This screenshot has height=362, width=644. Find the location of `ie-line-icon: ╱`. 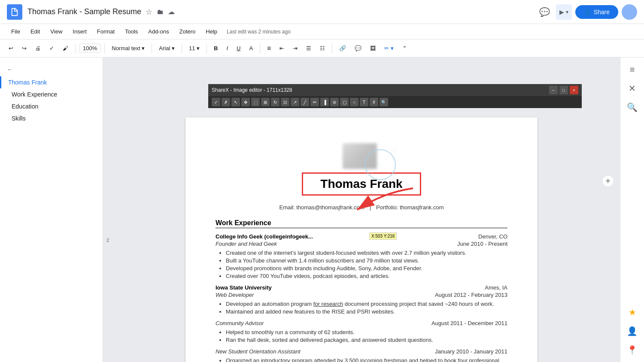

ie-line-icon: ╱ is located at coordinates (305, 102).